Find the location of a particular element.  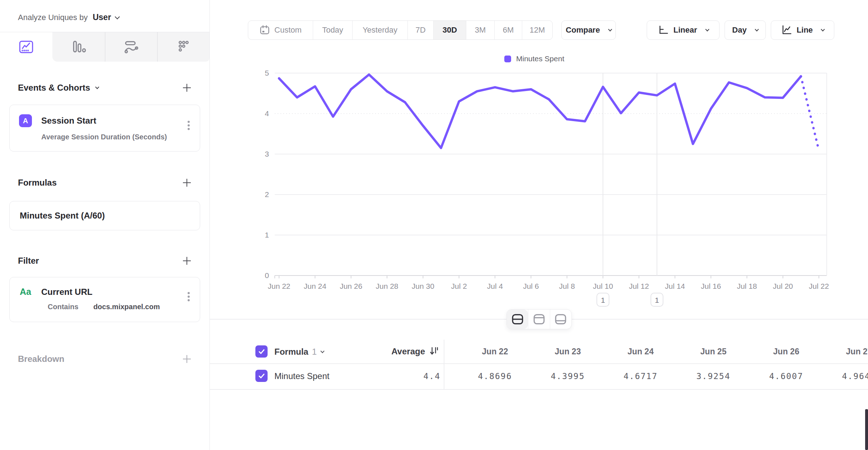

x-tick-label: Jul 10 is located at coordinates (603, 286).